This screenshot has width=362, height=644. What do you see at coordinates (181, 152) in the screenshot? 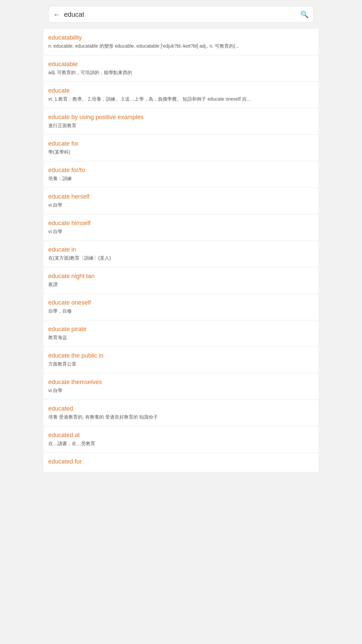
I see `result-definition: 學(某學科)` at bounding box center [181, 152].